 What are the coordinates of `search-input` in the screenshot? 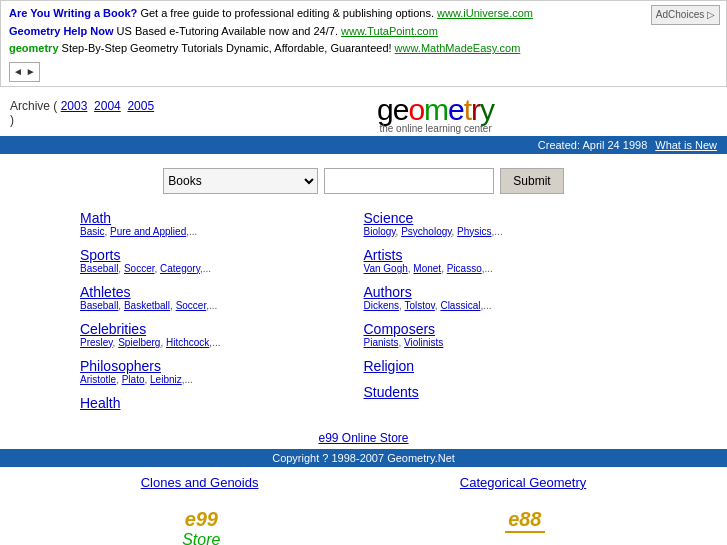 It's located at (409, 181).